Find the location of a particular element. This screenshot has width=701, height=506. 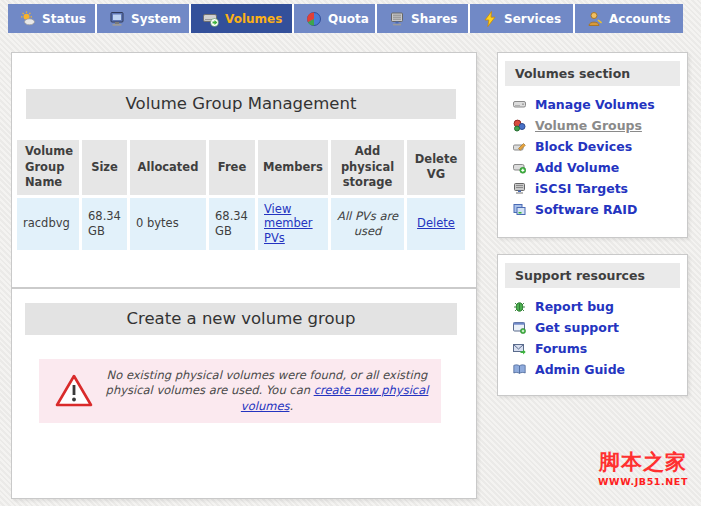

tab-accounts: Accounts is located at coordinates (628, 18).